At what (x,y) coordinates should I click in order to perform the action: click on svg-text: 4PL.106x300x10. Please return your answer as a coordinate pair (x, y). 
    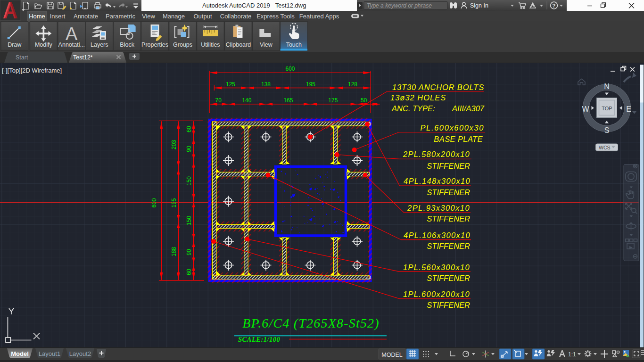
    Looking at the image, I should click on (437, 235).